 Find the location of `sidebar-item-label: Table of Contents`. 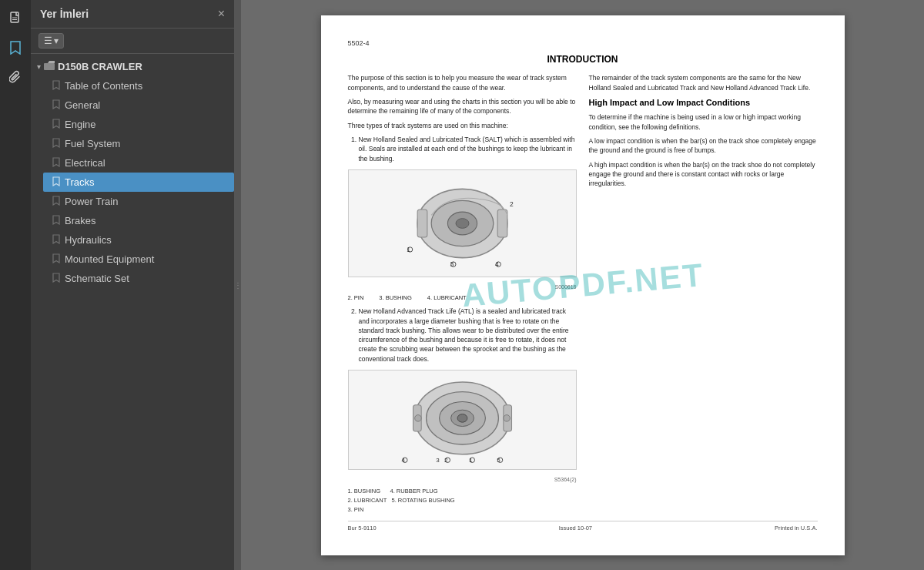

sidebar-item-label: Table of Contents is located at coordinates (103, 86).